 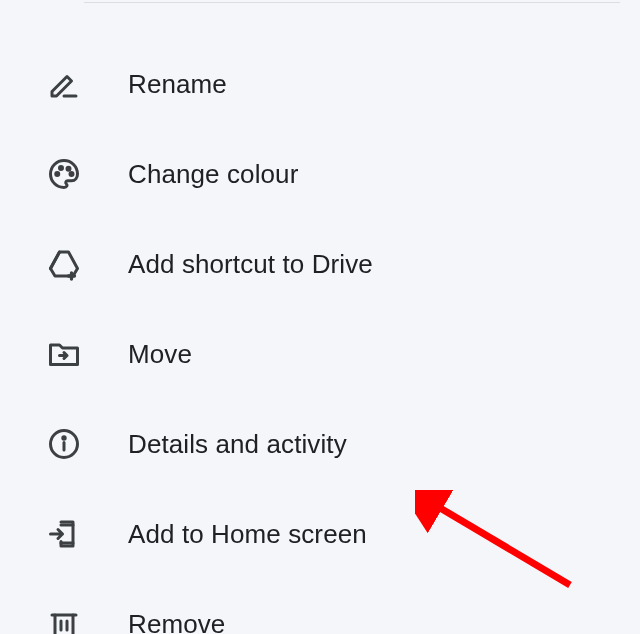 I want to click on menu-item-move: Move, so click(x=332, y=354).